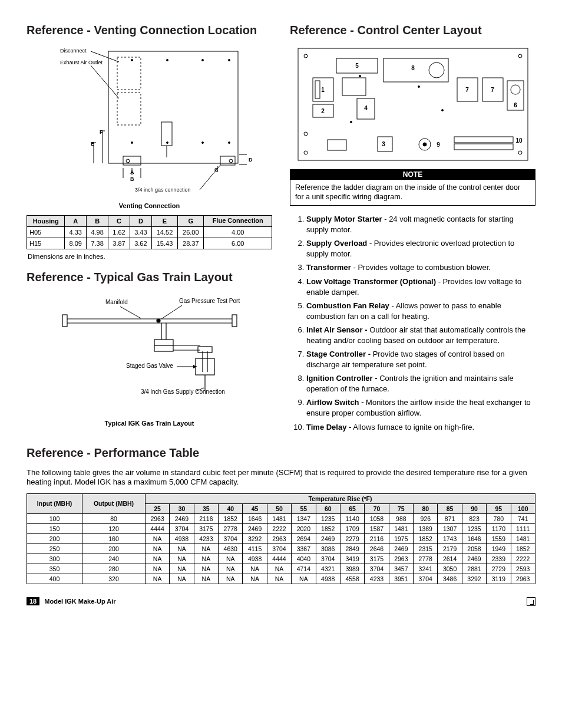  What do you see at coordinates (474, 548) in the screenshot?
I see `table-cell: 2058` at bounding box center [474, 548].